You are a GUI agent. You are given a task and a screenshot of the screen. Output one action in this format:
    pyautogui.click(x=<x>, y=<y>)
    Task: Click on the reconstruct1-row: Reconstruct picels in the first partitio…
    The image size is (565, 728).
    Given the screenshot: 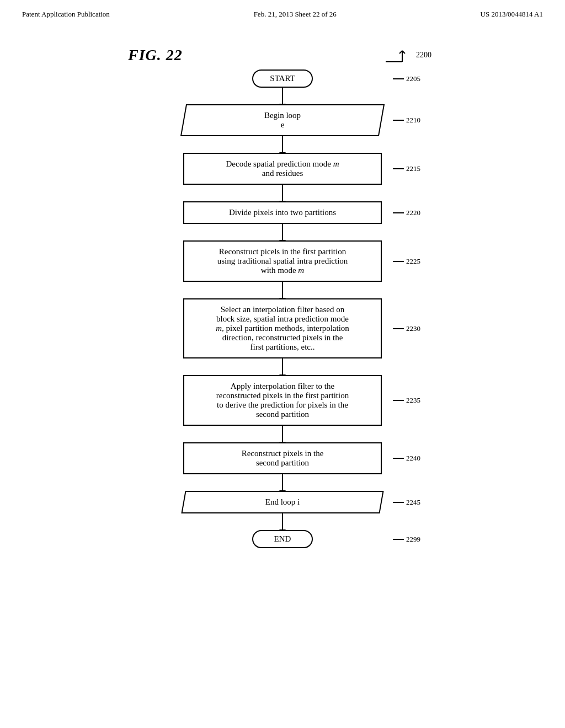 What is the action you would take?
    pyautogui.click(x=282, y=261)
    